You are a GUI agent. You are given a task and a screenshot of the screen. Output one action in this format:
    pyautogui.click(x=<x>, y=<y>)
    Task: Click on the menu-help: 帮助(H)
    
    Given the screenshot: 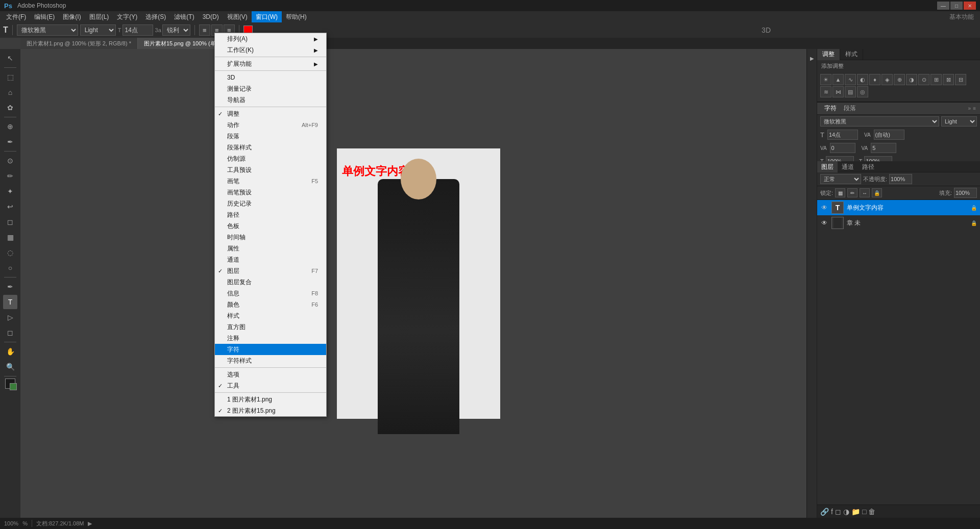 What is the action you would take?
    pyautogui.click(x=296, y=17)
    